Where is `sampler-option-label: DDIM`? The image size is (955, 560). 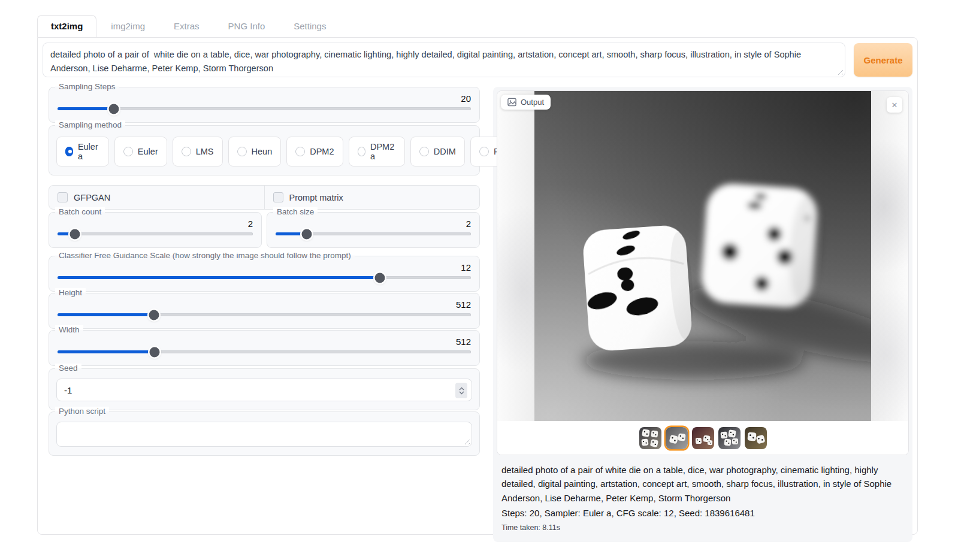 sampler-option-label: DDIM is located at coordinates (445, 152).